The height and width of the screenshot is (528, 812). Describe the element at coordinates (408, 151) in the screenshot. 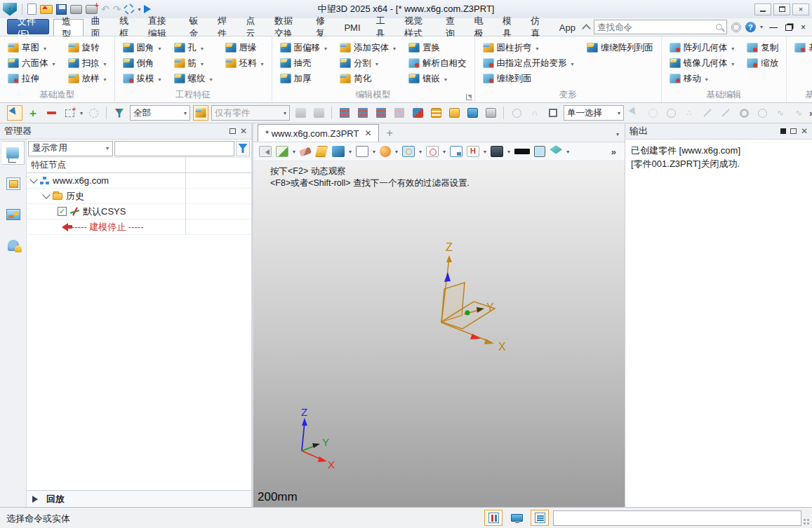

I see `zoom-window-icon` at that location.